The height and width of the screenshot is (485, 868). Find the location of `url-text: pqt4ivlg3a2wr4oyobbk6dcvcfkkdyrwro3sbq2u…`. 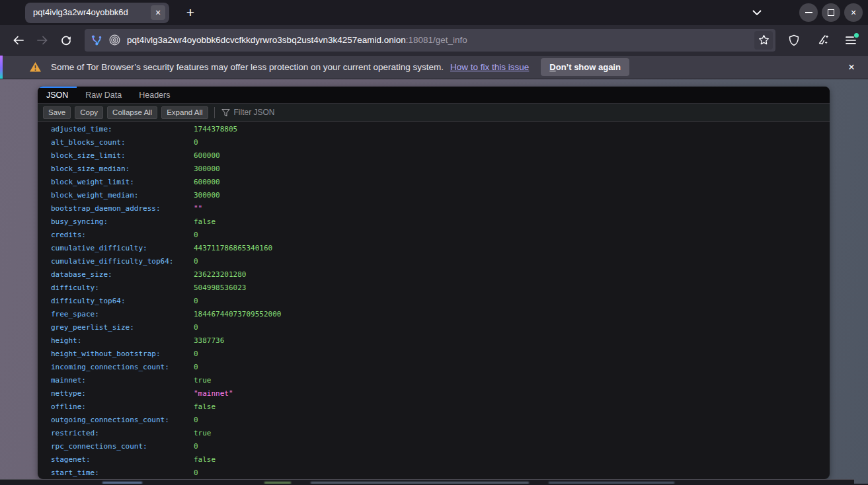

url-text: pqt4ivlg3a2wr4oyobbk6dcvcfkkdyrwro3sbq2u… is located at coordinates (440, 40).